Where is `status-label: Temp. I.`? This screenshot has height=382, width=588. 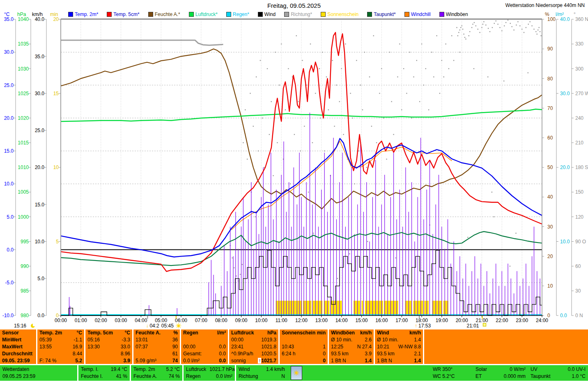
status-label: Temp. I. is located at coordinates (90, 369).